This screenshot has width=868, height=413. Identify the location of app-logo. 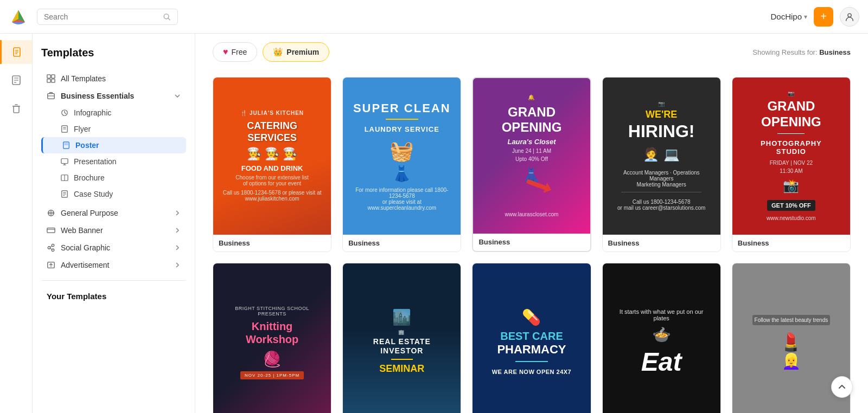
(18, 17).